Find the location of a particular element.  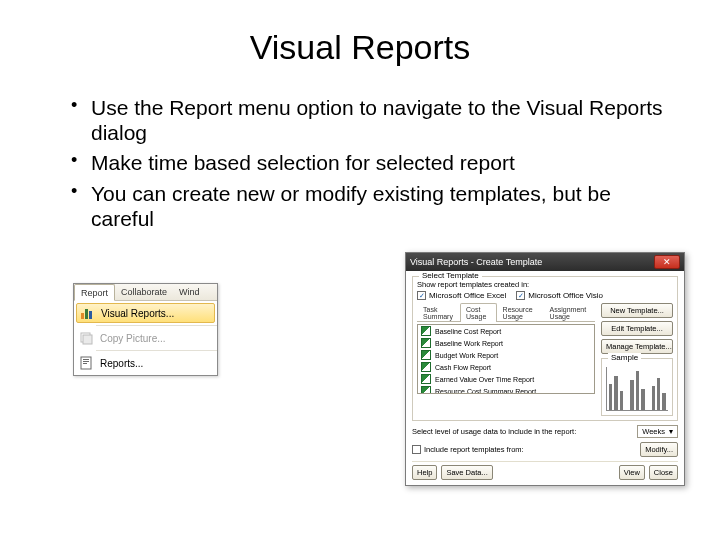

list-item: Baseline Cost Report is located at coordinates (506, 331).